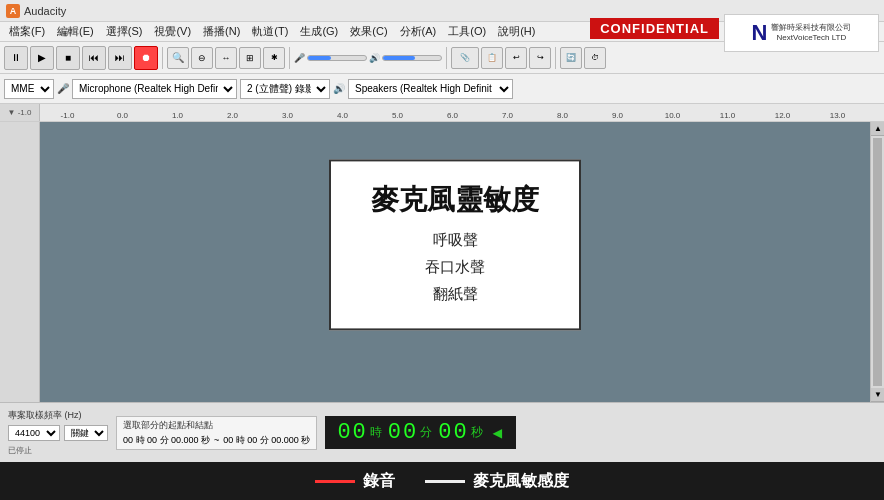 Image resolution: width=884 pixels, height=500 pixels. Describe the element at coordinates (20, 262) in the screenshot. I see `track-controls` at that location.